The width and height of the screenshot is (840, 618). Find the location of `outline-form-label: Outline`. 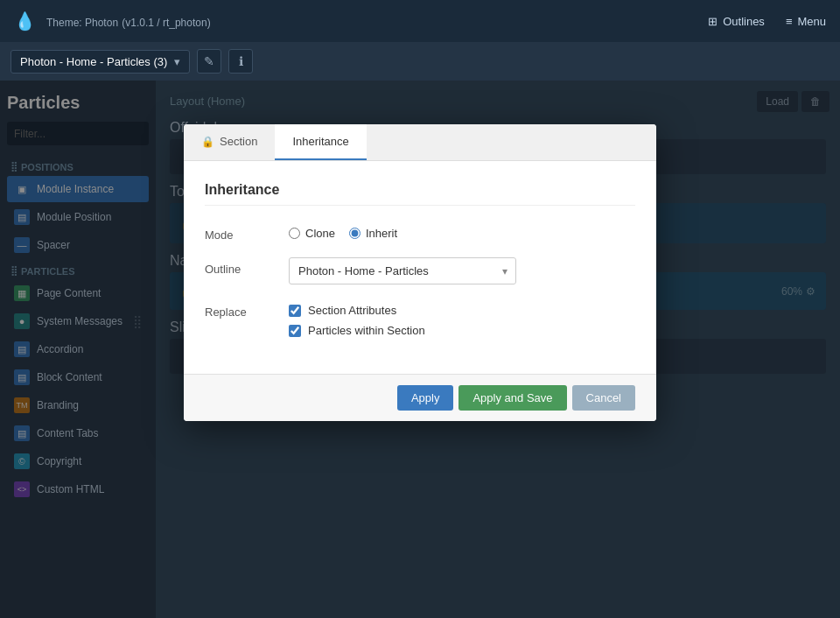

outline-form-label: Outline is located at coordinates (240, 266).